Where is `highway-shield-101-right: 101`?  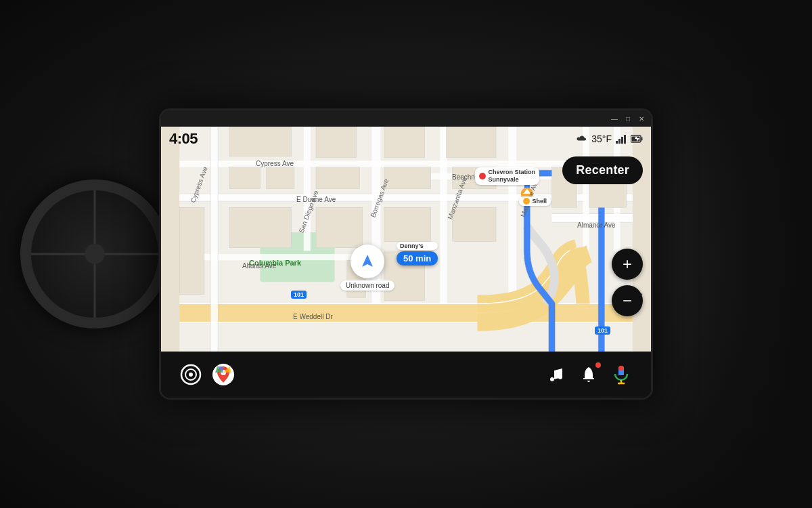
highway-shield-101-right: 101 is located at coordinates (602, 331).